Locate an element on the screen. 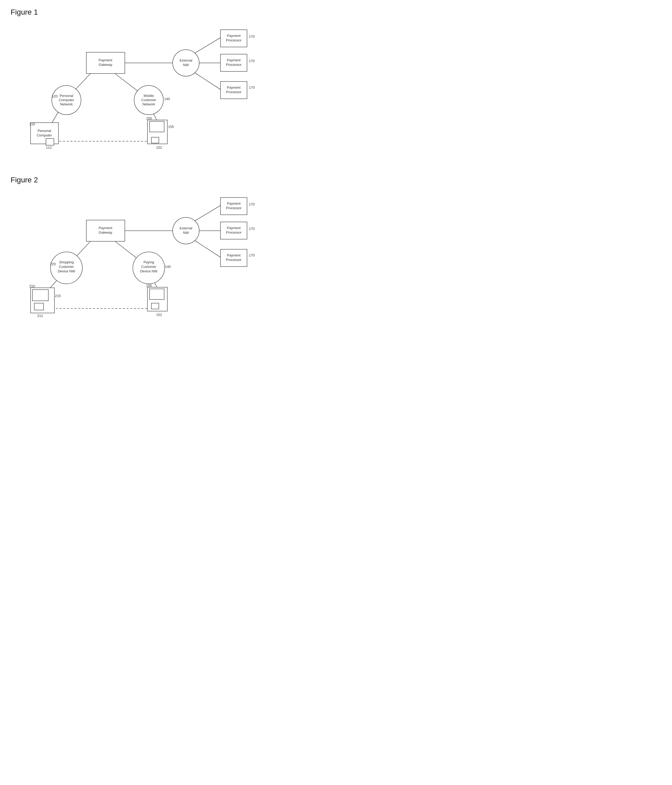  pc-network-label: Personal is located at coordinates (66, 95).